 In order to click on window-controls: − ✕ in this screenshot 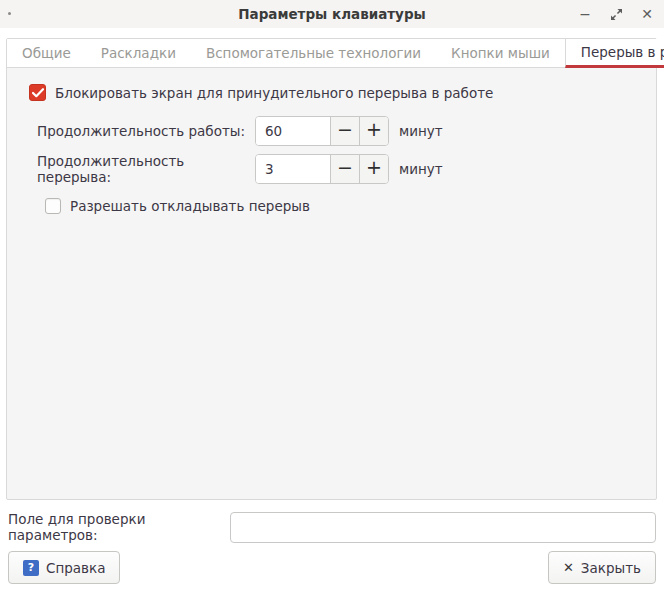, I will do `click(616, 14)`.